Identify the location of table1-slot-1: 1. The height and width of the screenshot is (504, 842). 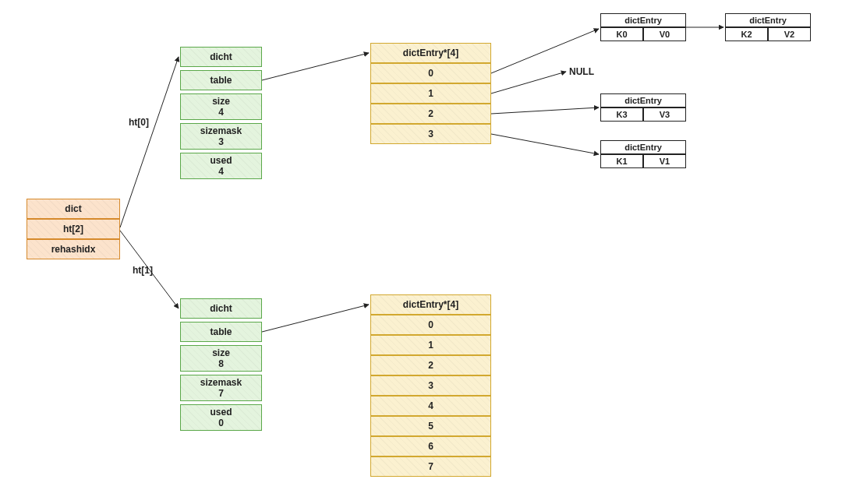
(430, 345).